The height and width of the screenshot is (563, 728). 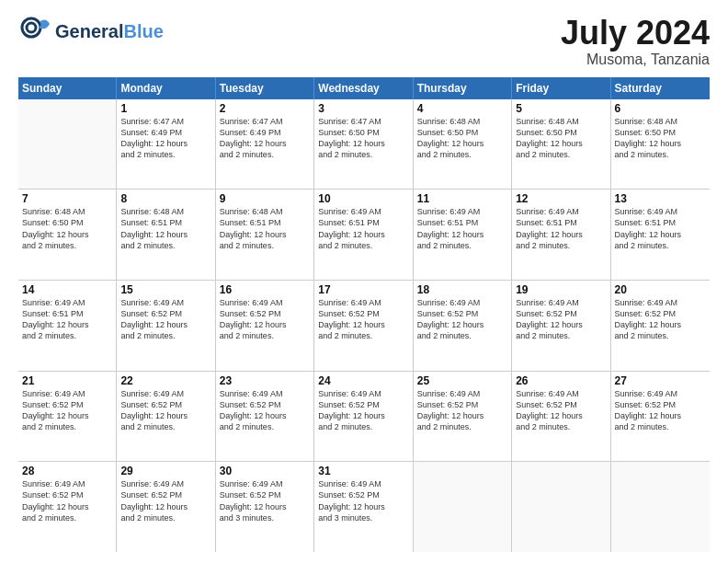 I want to click on calendar-location: Musoma, Tanzania, so click(x=635, y=60).